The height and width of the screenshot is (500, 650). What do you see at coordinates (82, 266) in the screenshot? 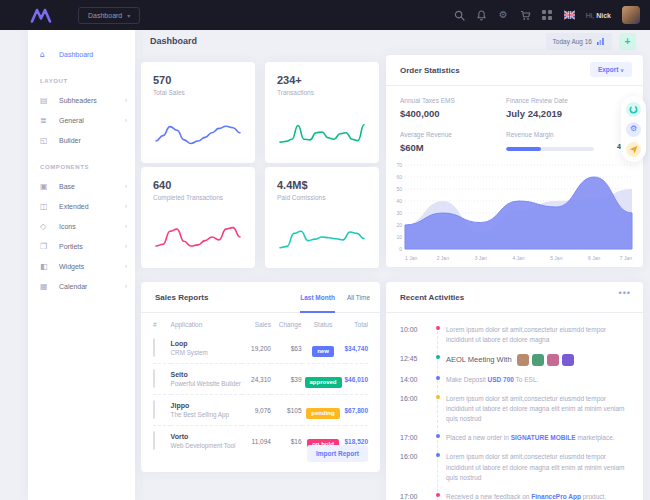
I see `sidebar-item-widgets: ◧ Widgets ›` at bounding box center [82, 266].